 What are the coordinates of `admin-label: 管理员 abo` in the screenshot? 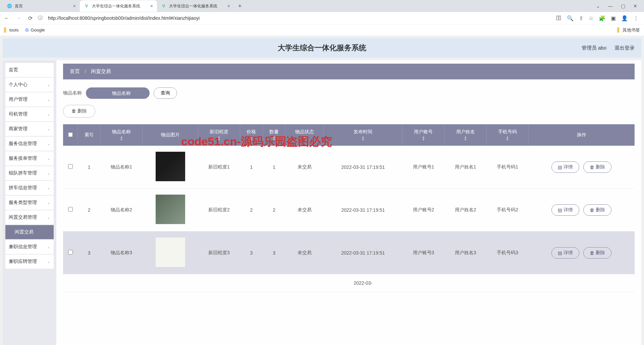 It's located at (594, 48).